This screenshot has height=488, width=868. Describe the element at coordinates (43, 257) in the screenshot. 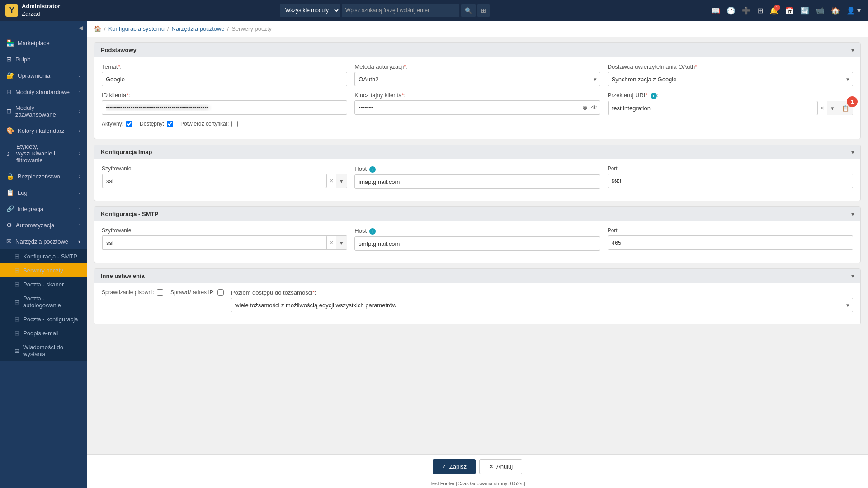

I see `sidebar-sub-konfiguracja-smtp: ⊟ Konfiguracja - SMTP` at that location.